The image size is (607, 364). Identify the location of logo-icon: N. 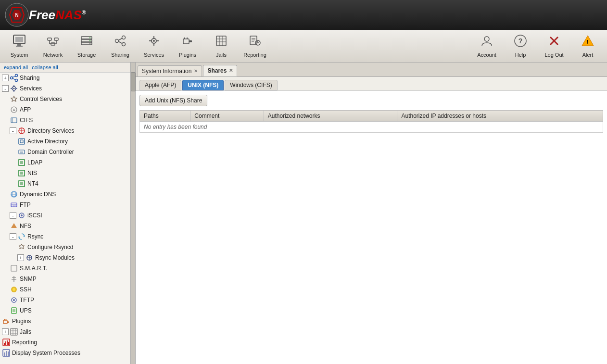
(17, 15).